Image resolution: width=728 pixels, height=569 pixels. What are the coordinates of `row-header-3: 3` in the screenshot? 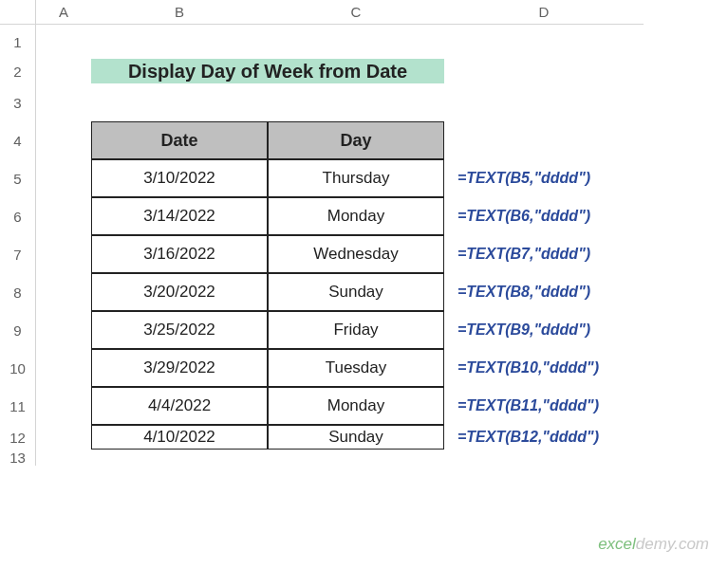 It's located at (18, 102).